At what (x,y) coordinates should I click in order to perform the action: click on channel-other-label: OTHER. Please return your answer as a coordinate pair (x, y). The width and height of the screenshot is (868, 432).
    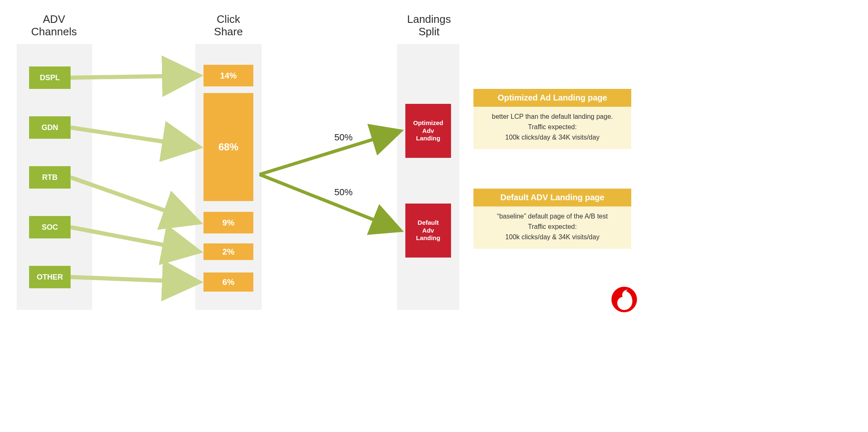
    Looking at the image, I should click on (50, 277).